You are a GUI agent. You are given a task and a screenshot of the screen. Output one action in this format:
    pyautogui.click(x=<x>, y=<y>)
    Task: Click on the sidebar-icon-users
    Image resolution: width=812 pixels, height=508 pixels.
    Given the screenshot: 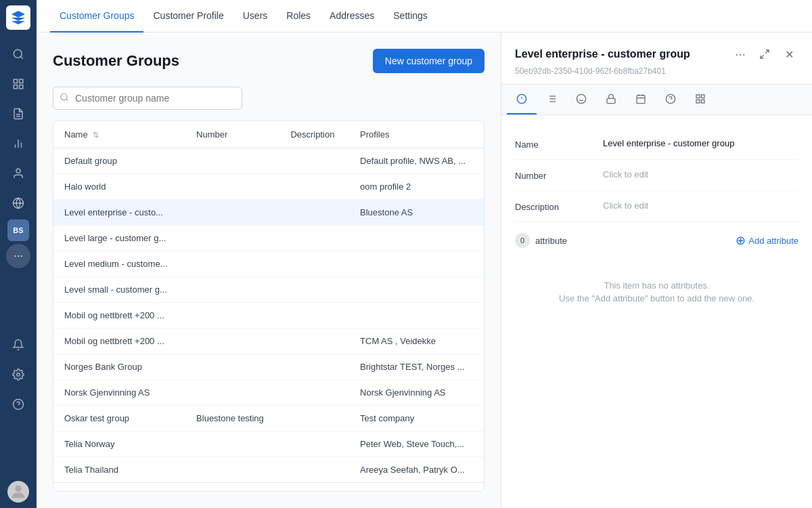 What is the action you would take?
    pyautogui.click(x=18, y=173)
    